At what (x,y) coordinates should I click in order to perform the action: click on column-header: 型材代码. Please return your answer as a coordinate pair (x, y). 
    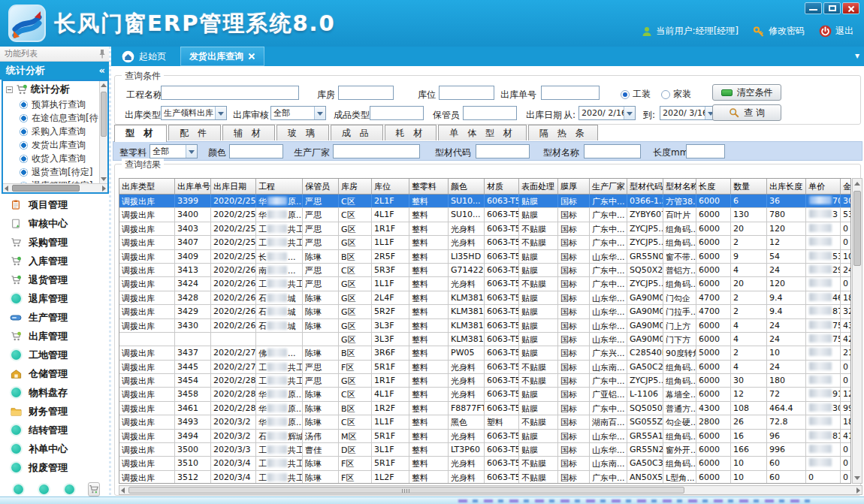
    Looking at the image, I should click on (645, 186).